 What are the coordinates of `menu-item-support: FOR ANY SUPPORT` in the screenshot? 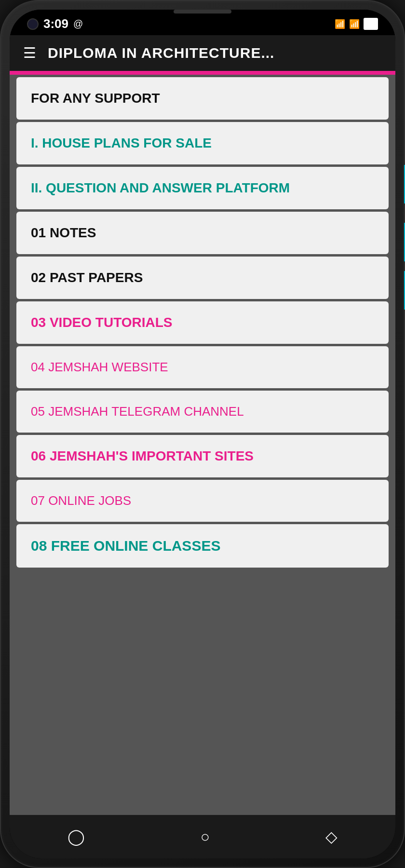 It's located at (202, 98).